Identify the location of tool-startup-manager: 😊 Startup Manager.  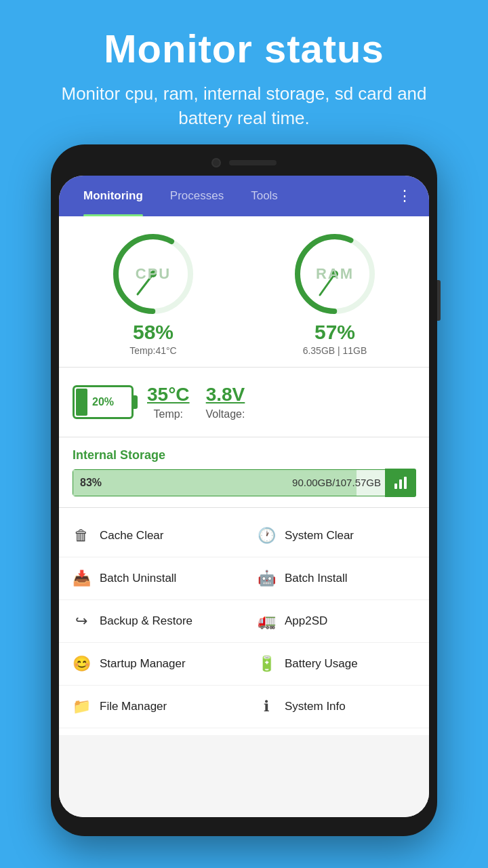
(152, 665).